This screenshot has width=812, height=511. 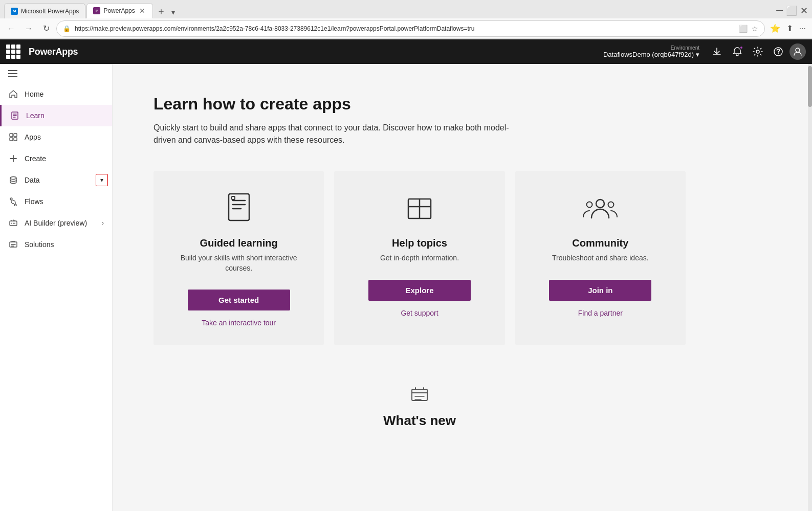 I want to click on sidebar-item-learn: Learn, so click(x=56, y=116).